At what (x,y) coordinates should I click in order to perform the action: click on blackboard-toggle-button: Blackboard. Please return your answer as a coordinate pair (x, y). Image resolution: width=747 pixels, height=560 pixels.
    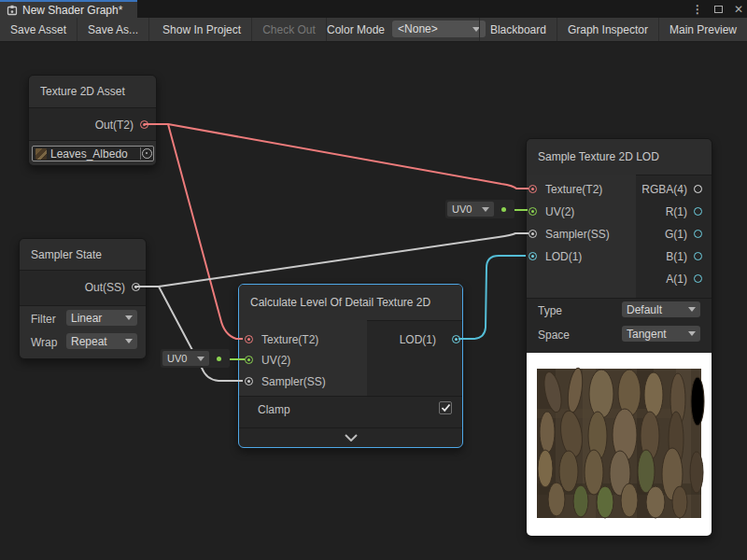
    Looking at the image, I should click on (518, 30).